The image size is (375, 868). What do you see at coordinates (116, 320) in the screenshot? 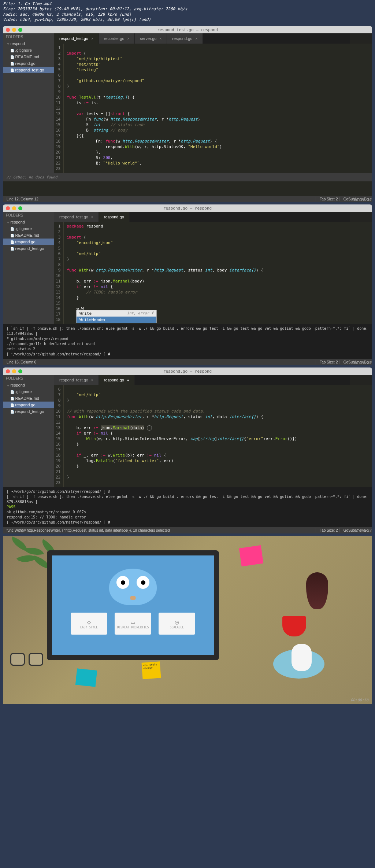
I see `autocomplete-item-selected: WriteHeader` at bounding box center [116, 320].